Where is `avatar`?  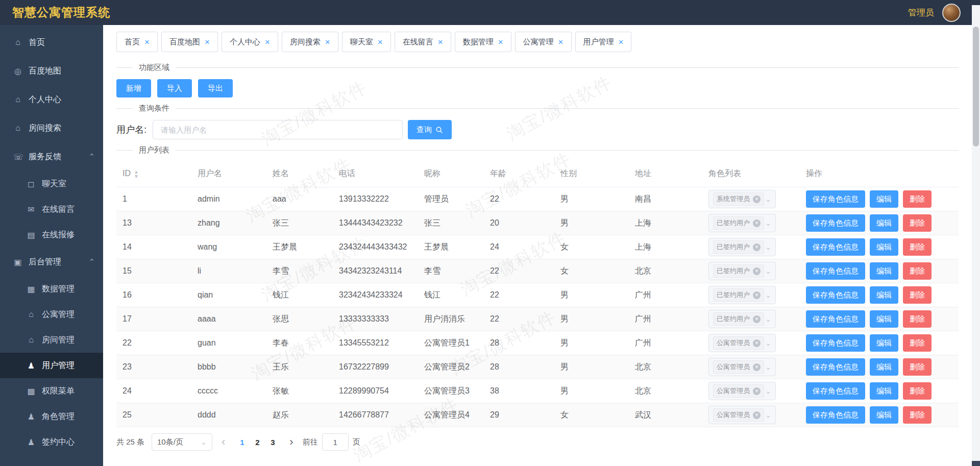 avatar is located at coordinates (951, 13).